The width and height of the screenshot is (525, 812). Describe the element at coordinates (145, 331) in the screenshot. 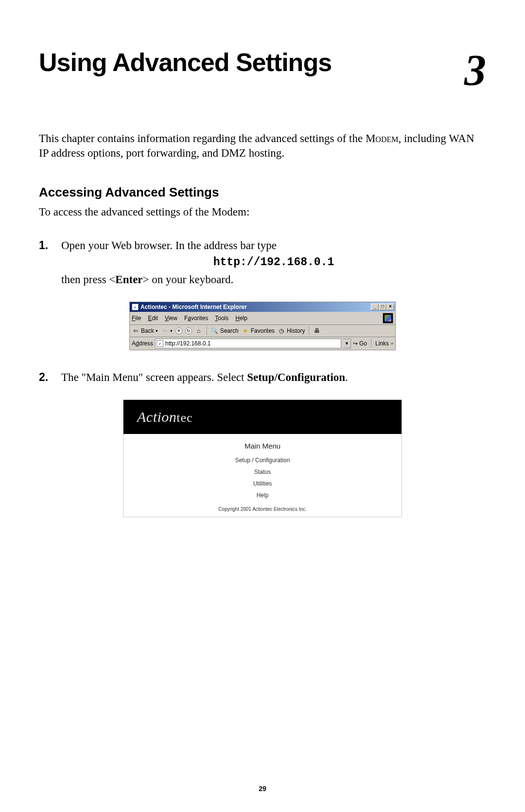

I see `back-button: ⇦ Back ▾` at that location.